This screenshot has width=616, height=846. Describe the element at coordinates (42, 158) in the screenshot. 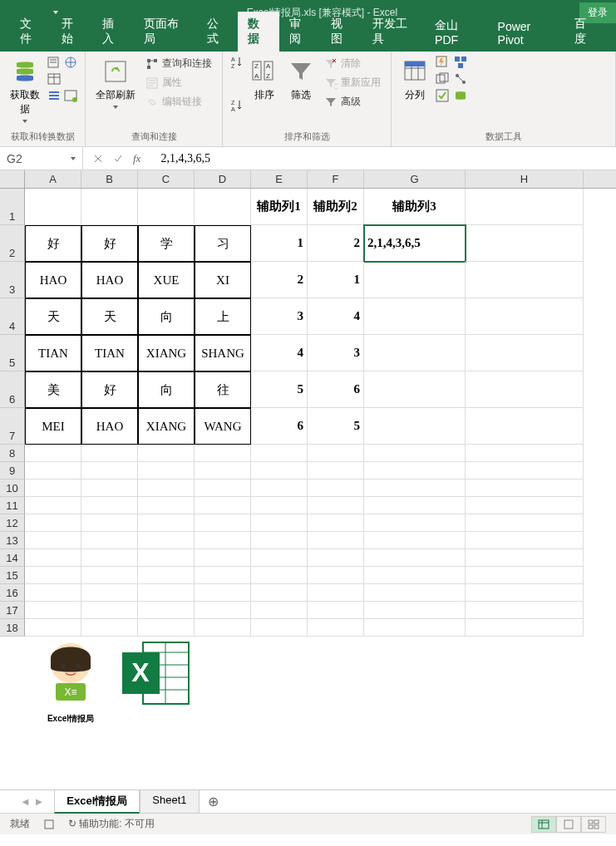

I see `name-box: G2` at that location.